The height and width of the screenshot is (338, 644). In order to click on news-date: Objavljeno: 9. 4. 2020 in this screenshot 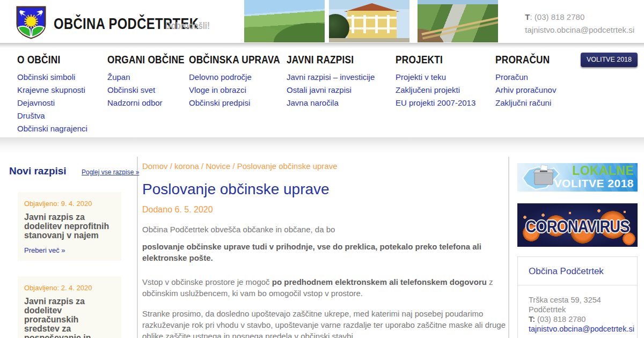, I will do `click(70, 204)`.